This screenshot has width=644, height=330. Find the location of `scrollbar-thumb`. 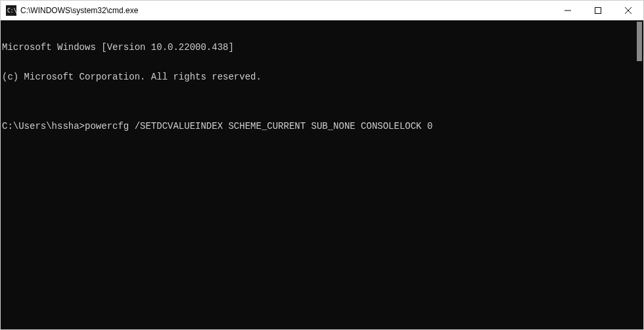

scrollbar-thumb is located at coordinates (639, 41).